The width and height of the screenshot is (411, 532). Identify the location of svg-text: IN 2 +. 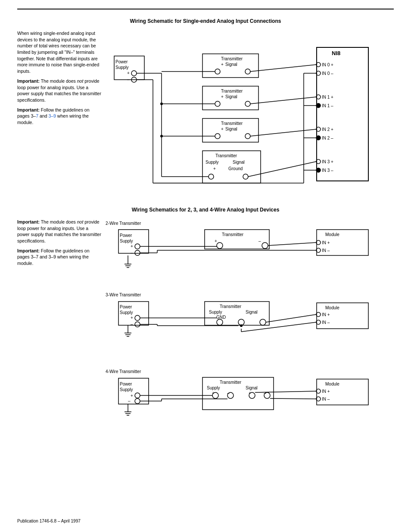
(327, 129).